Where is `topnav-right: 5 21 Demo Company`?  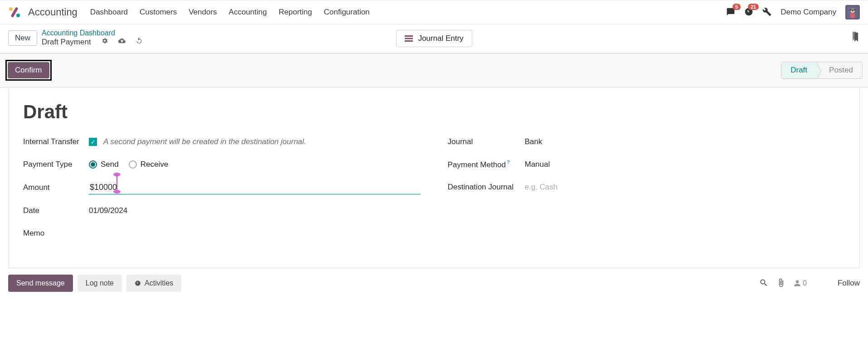 topnav-right: 5 21 Demo Company is located at coordinates (793, 12).